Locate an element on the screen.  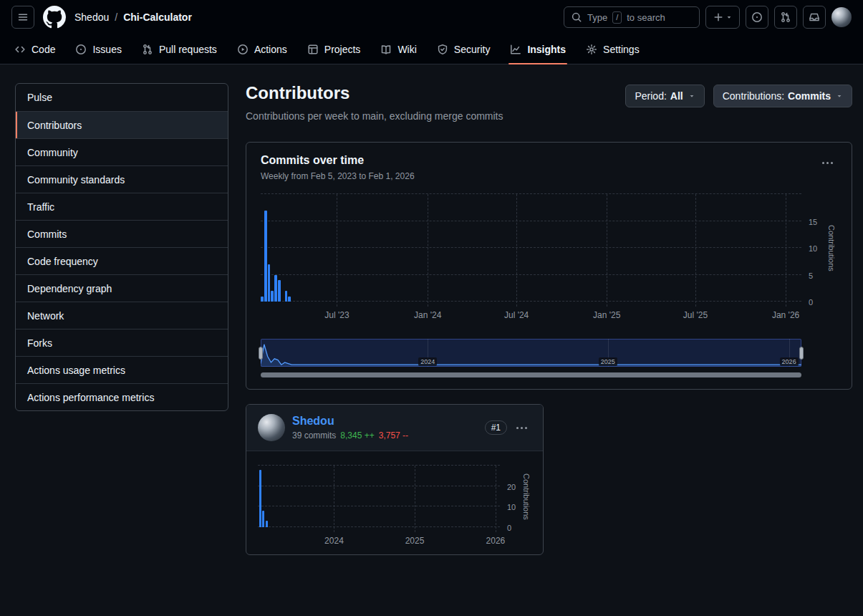
inbox-button is located at coordinates (814, 17).